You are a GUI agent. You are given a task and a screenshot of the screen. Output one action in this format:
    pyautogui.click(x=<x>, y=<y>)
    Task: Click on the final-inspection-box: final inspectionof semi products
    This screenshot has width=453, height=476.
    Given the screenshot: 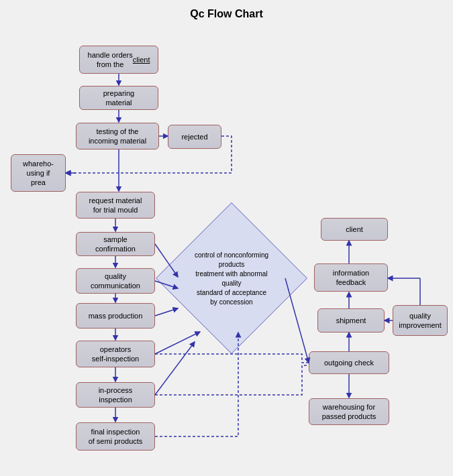 What is the action you would take?
    pyautogui.click(x=115, y=436)
    